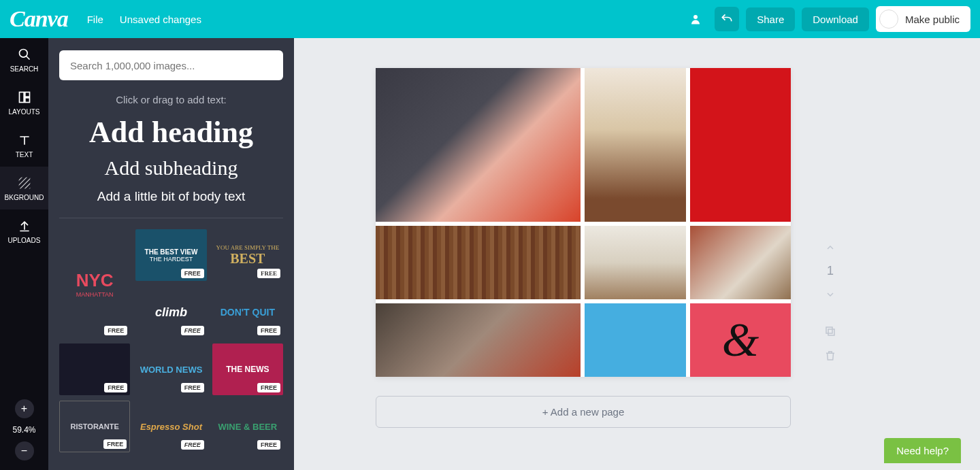  Describe the element at coordinates (24, 97) in the screenshot. I see `layouts-icon` at that location.